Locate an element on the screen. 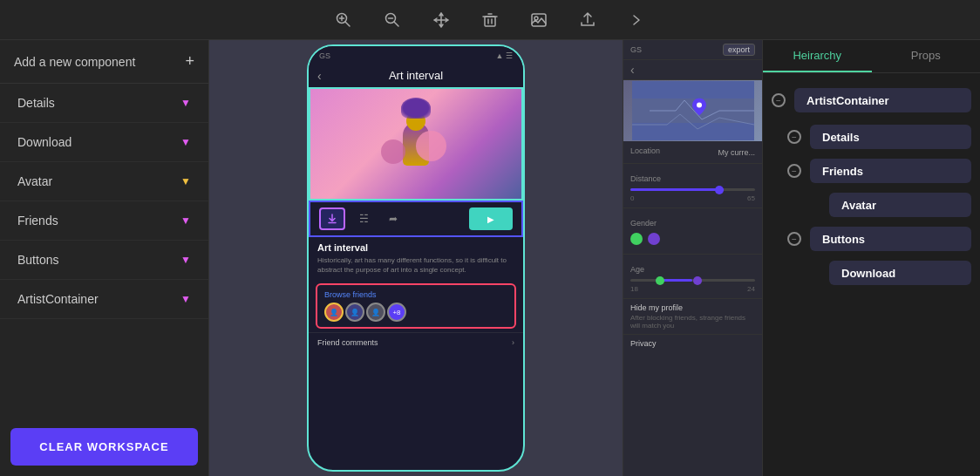 The image size is (980, 476). sidebar-item-buttons: Buttons ▼ is located at coordinates (105, 260).